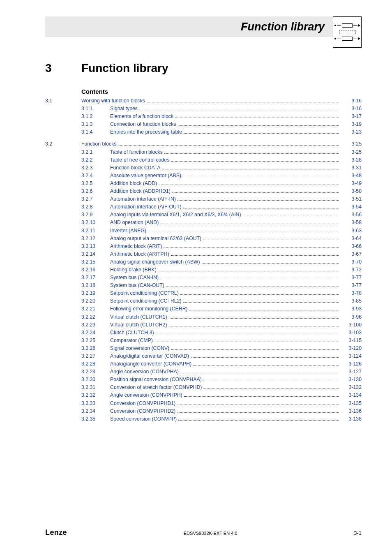 The width and height of the screenshot is (392, 555). What do you see at coordinates (125, 68) in the screenshot?
I see `chapter-title: Function library` at bounding box center [125, 68].